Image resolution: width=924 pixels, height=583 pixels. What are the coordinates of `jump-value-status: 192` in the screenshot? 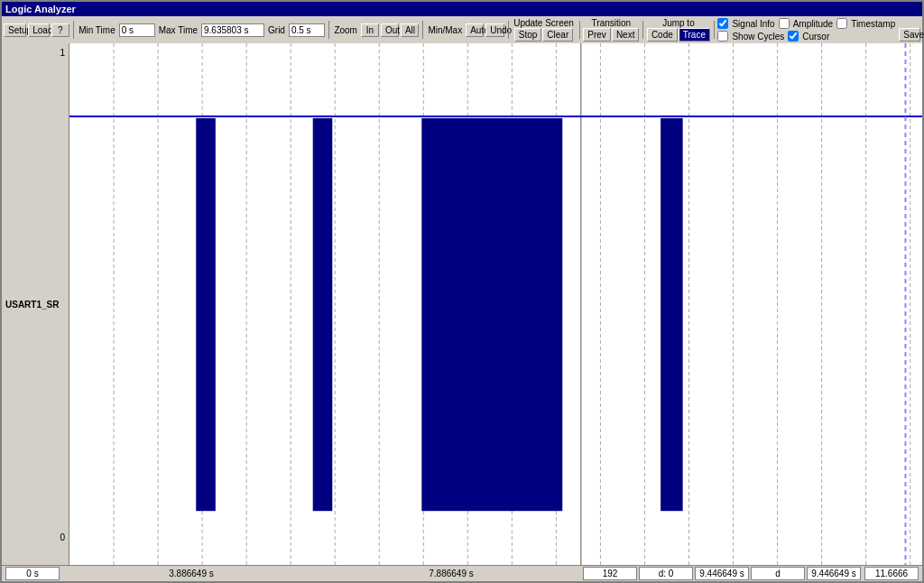 It's located at (610, 574).